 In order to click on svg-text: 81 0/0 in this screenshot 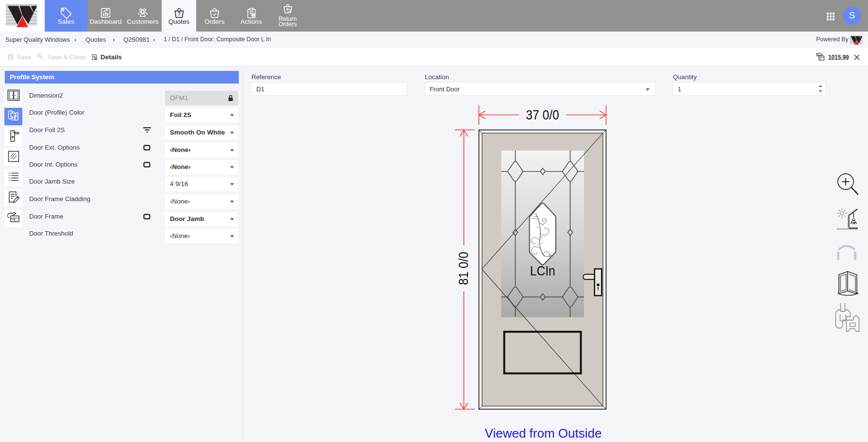, I will do `click(463, 268)`.